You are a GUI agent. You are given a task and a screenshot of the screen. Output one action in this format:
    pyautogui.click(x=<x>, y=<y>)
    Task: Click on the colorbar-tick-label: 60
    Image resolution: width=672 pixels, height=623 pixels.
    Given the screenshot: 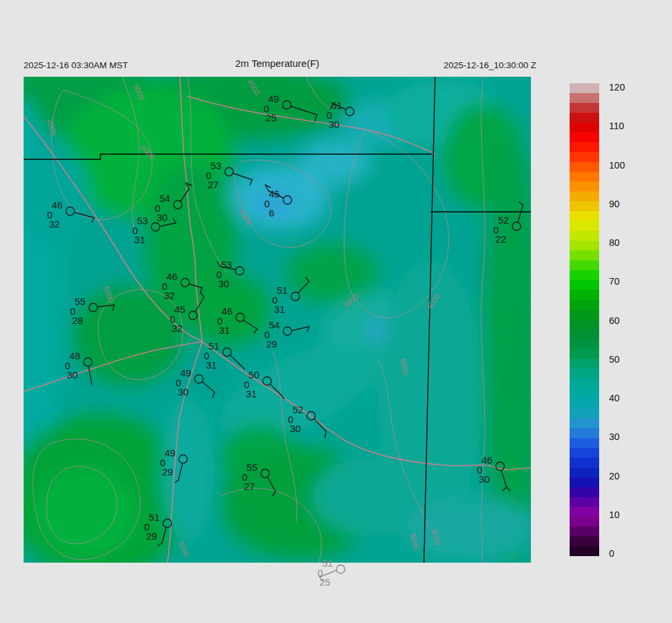 What is the action you would take?
    pyautogui.click(x=614, y=321)
    